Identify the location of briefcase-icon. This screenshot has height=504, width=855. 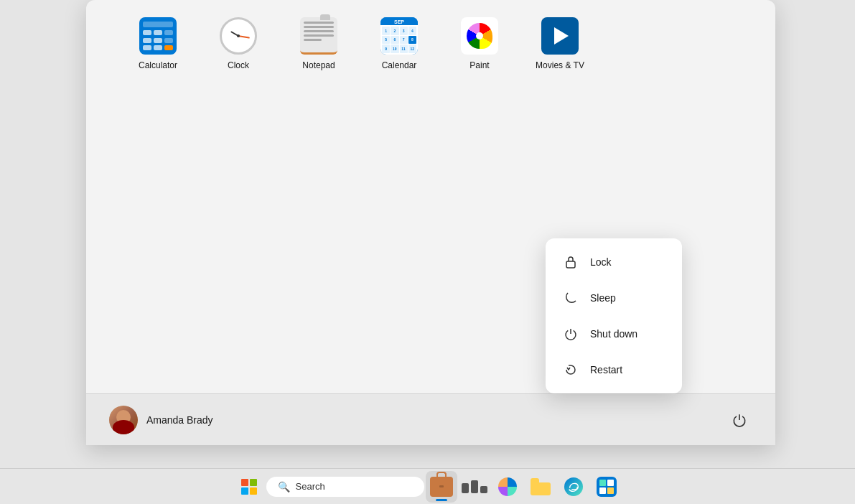
(441, 487).